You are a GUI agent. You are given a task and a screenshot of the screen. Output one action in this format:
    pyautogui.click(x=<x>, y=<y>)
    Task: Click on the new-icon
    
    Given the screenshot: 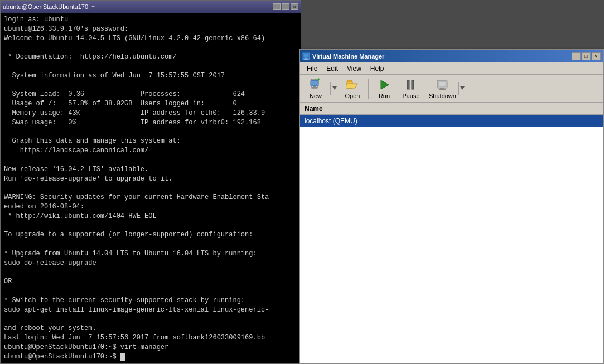 What is the action you would take?
    pyautogui.click(x=316, y=85)
    